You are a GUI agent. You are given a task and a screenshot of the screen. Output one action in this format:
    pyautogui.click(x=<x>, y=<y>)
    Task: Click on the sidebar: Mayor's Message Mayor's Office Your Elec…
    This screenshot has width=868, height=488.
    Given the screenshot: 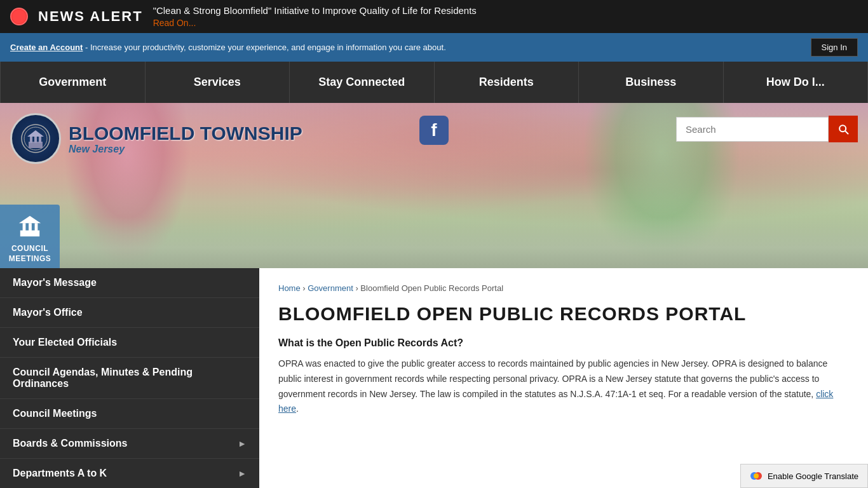 What is the action you would take?
    pyautogui.click(x=130, y=378)
    